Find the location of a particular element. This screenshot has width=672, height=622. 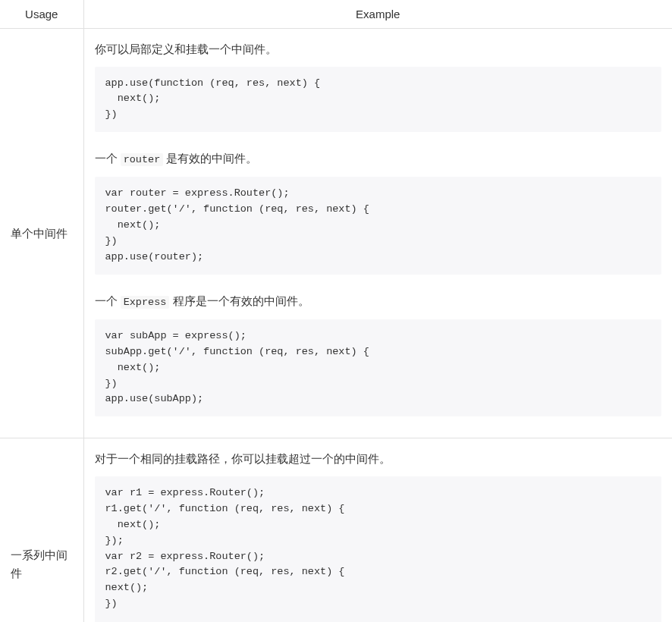

desc-text: 对于一个相同的挂载路径，你可以挂载超过一个的中间件。 is located at coordinates (243, 458).